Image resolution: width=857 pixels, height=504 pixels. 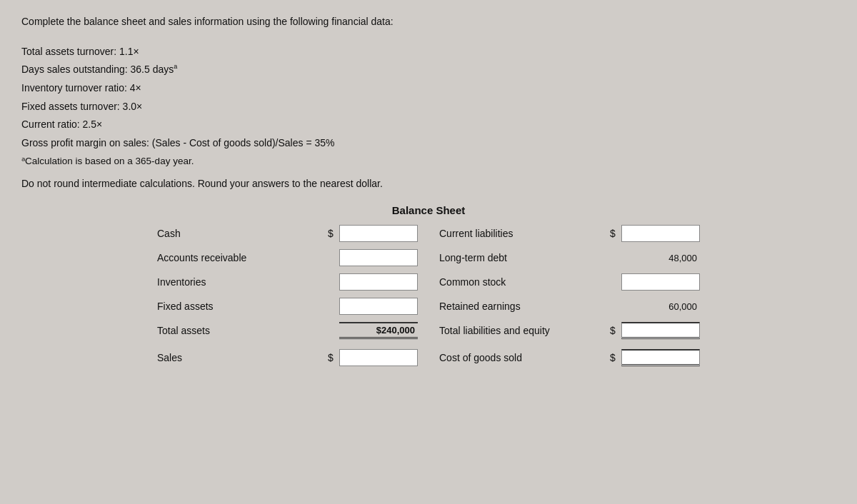 What do you see at coordinates (287, 331) in the screenshot?
I see `total-assets-row: Total assets $240,000` at bounding box center [287, 331].